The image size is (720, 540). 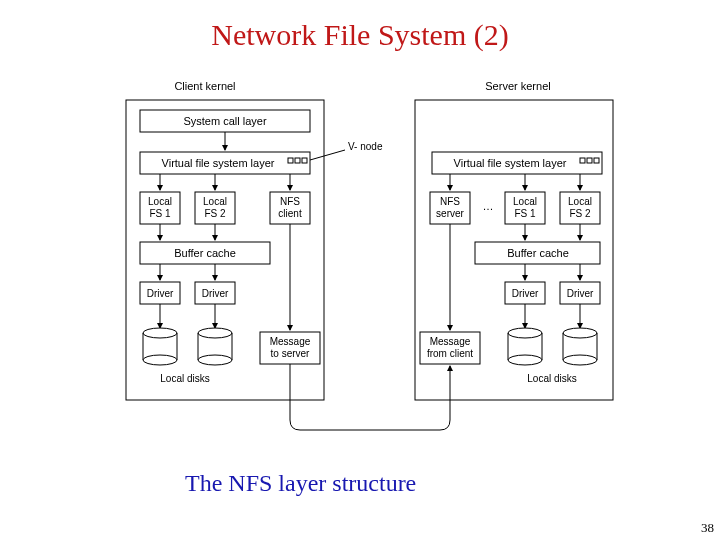 I want to click on client-syscall-label: System call layer, so click(x=224, y=121).